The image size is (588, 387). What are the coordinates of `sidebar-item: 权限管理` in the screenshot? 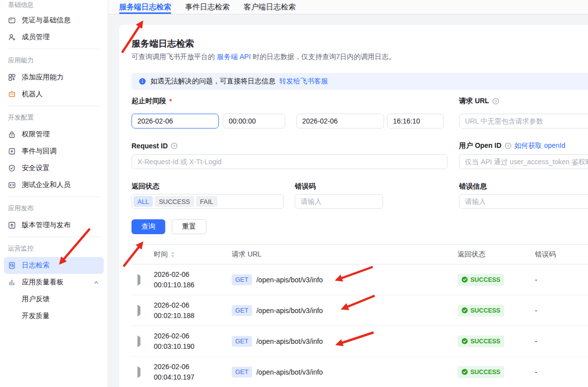 It's located at (54, 134).